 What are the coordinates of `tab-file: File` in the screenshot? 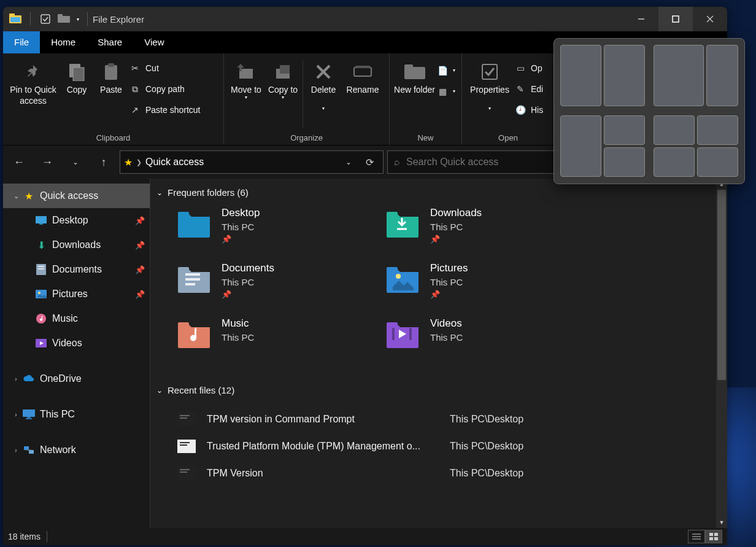 It's located at (21, 42).